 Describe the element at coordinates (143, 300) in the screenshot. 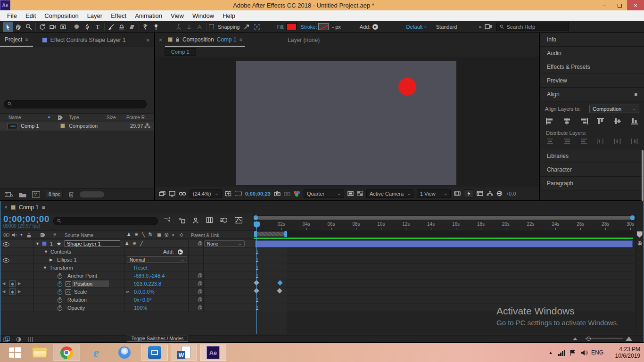

I see `rotation-value: 0x+0.0°` at that location.